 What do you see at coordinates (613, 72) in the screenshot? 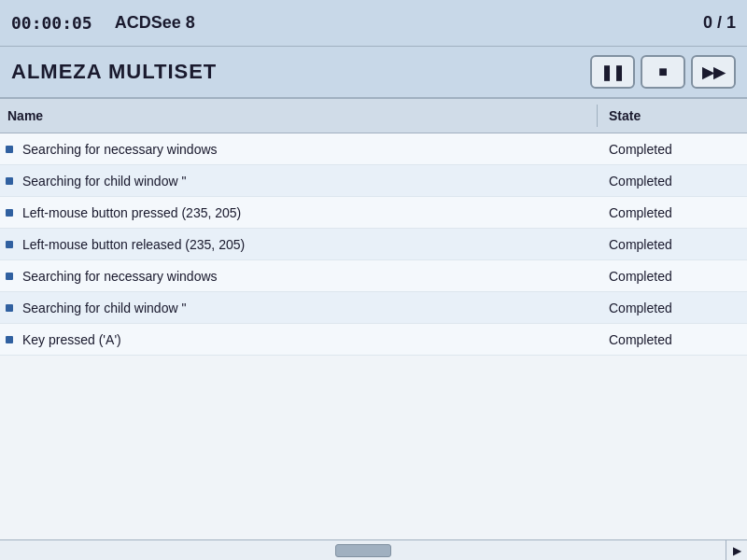
I see `pause-button: ❚❚` at bounding box center [613, 72].